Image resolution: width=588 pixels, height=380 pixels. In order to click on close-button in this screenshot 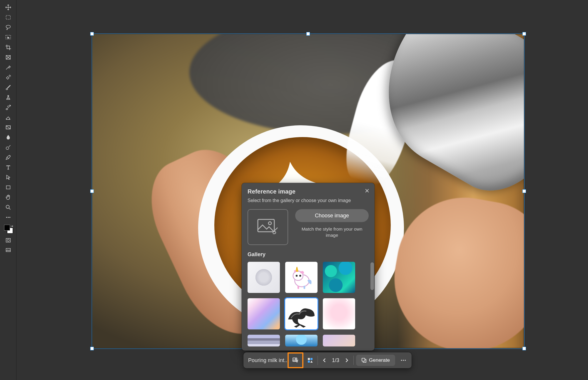, I will do `click(367, 191)`.